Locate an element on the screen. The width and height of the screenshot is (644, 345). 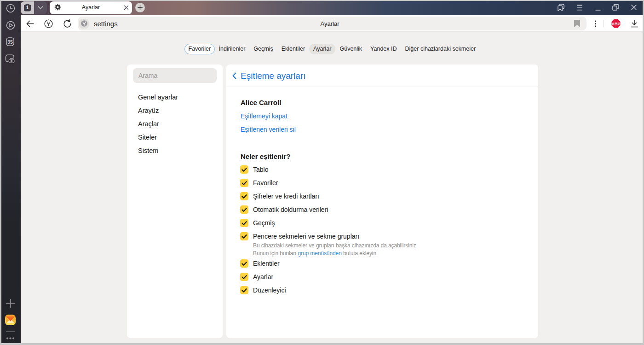
svg-text: 1 is located at coordinates (28, 7).